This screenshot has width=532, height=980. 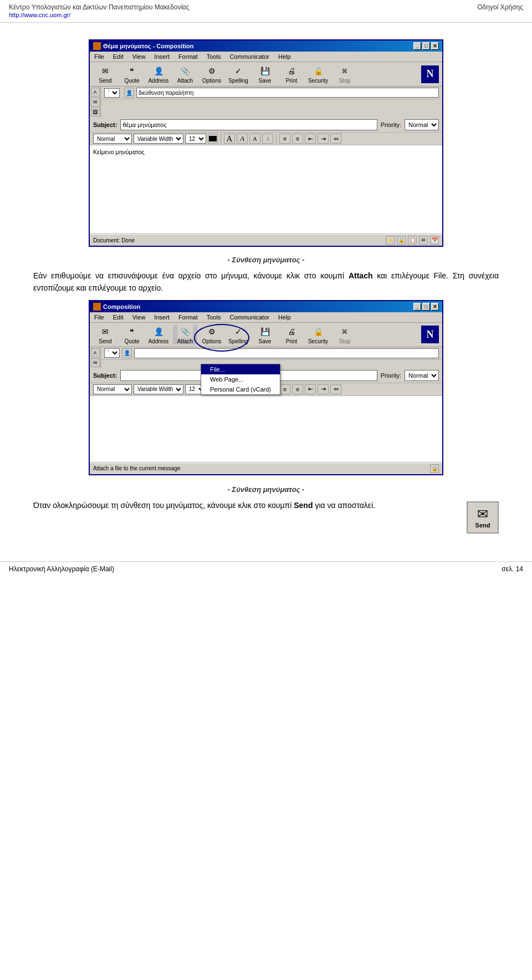 I want to click on d2-stop-button: ✖ Stop, so click(x=345, y=335).